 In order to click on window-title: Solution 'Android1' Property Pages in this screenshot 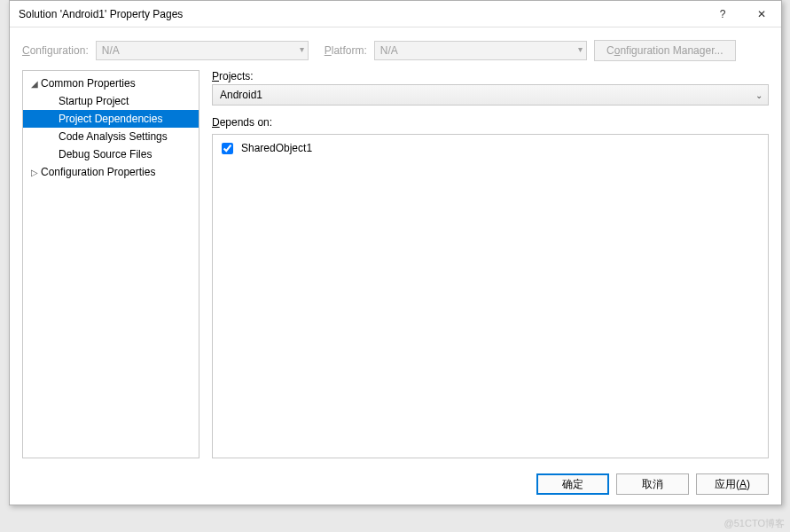, I will do `click(361, 14)`.